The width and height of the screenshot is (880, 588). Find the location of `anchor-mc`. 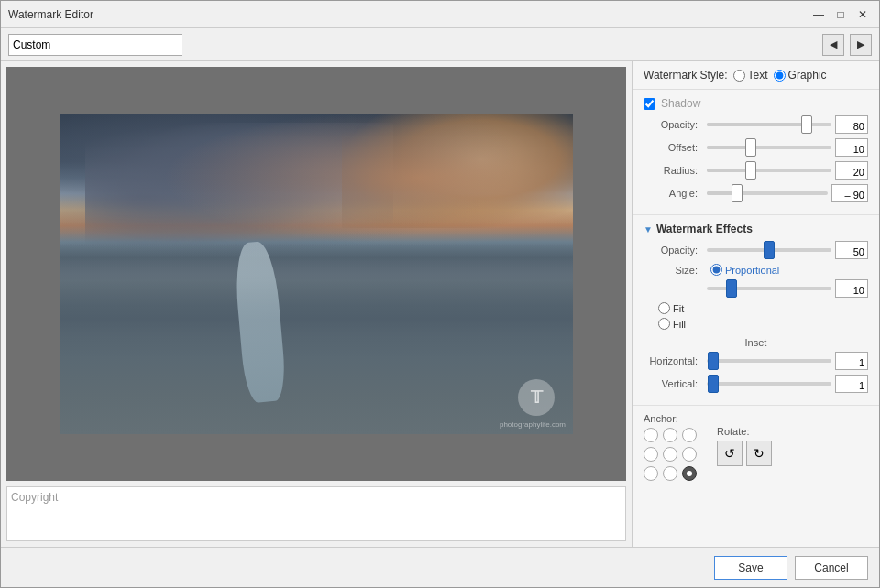

anchor-mc is located at coordinates (670, 454).